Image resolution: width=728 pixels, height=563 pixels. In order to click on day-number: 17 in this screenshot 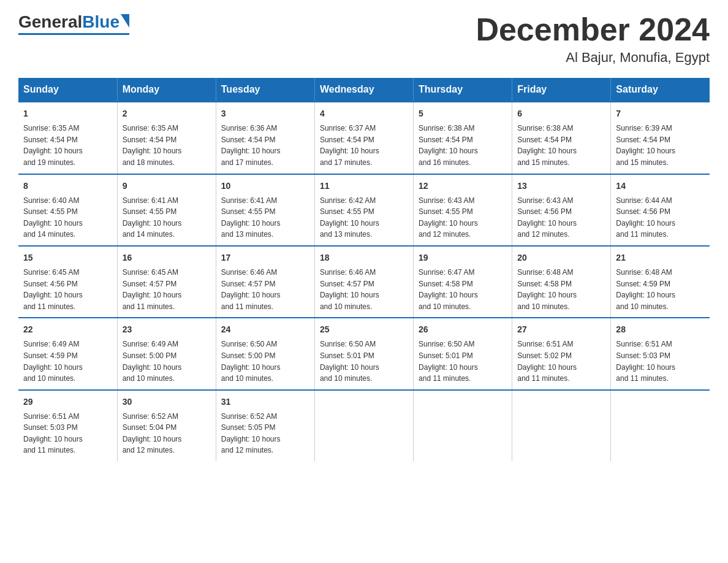, I will do `click(265, 258)`.